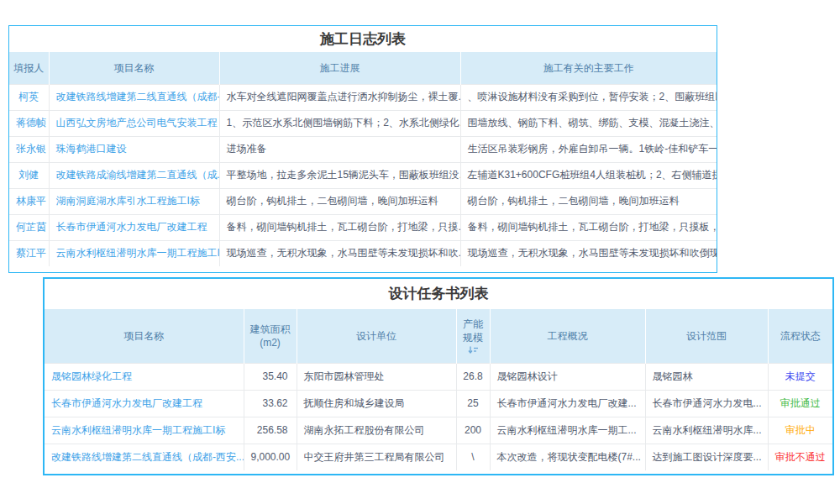 The height and width of the screenshot is (504, 840). Describe the element at coordinates (588, 175) in the screenshot. I see `main-work-cell: 左辅道K31+600CFG桩班组4人组装桩机；2、右侧辅道拼宽...` at that location.